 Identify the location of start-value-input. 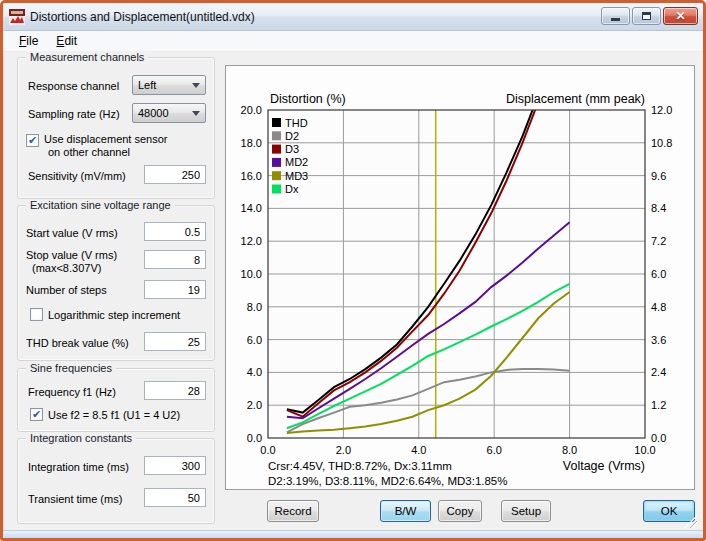
(175, 232).